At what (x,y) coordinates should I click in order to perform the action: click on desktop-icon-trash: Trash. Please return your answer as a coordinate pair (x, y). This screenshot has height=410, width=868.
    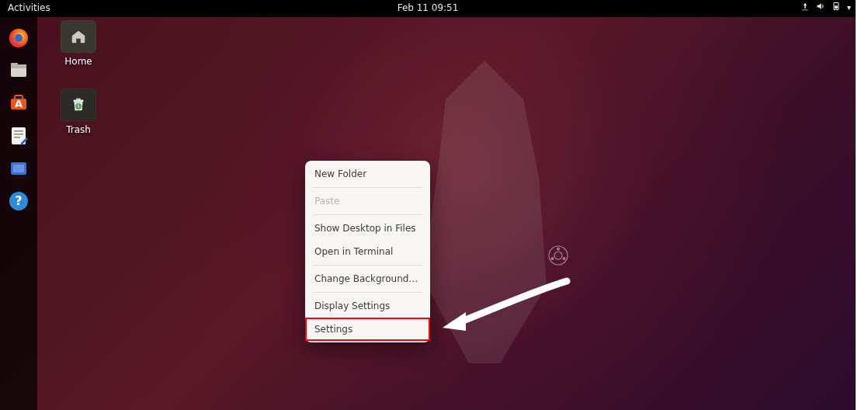
    Looking at the image, I should click on (78, 112).